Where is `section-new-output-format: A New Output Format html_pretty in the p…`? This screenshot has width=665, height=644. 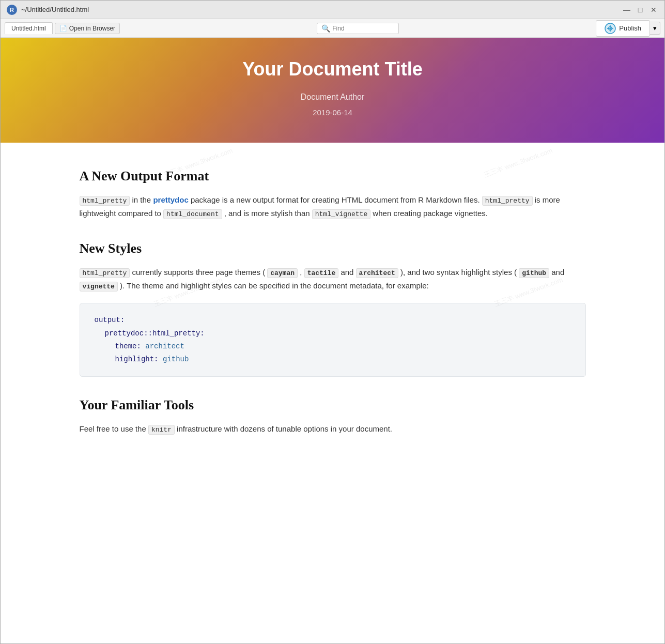 section-new-output-format: A New Output Format html_pretty in the p… is located at coordinates (333, 194).